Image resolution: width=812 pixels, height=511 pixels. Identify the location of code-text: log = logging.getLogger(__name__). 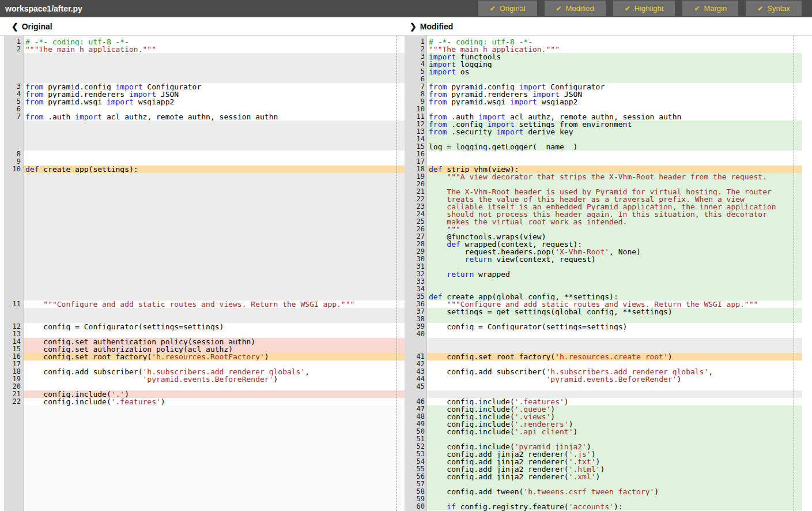
(614, 146).